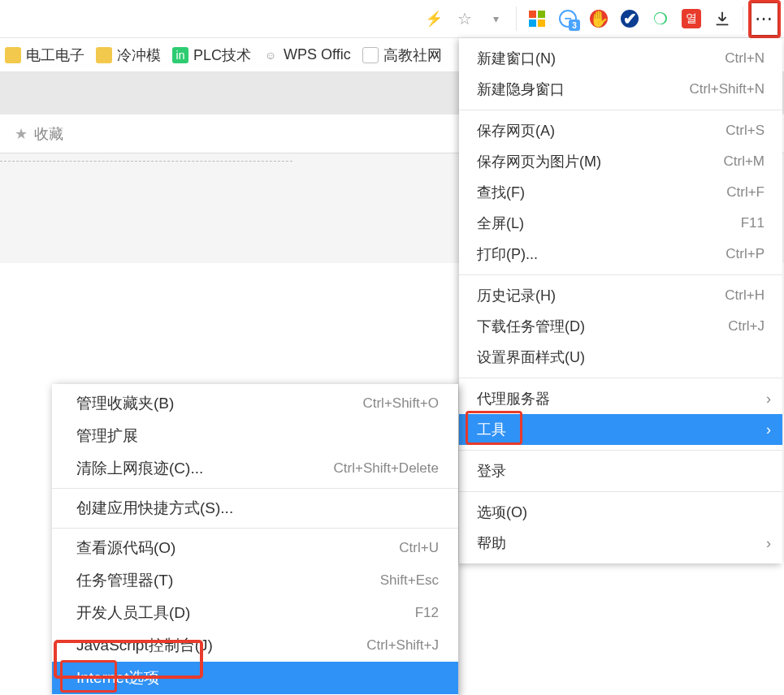  Describe the element at coordinates (752, 223) in the screenshot. I see `menu-item-shortcut: F11` at that location.